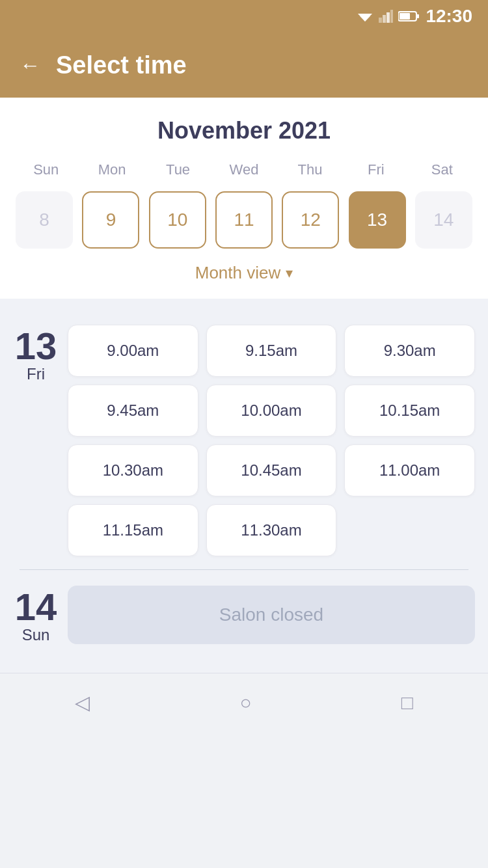 The height and width of the screenshot is (868, 488). What do you see at coordinates (243, 170) in the screenshot?
I see `weekday-wed: Wed` at bounding box center [243, 170].